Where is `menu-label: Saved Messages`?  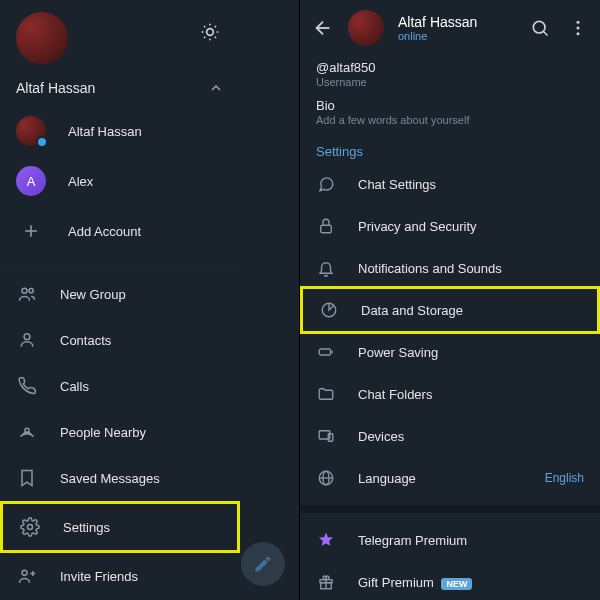 menu-label: Saved Messages is located at coordinates (110, 478).